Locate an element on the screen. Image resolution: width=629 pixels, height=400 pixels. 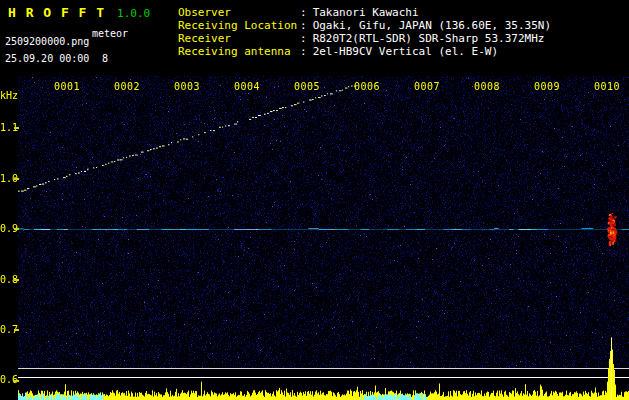
metadata-label: Receiving antenna is located at coordinates (239, 52).